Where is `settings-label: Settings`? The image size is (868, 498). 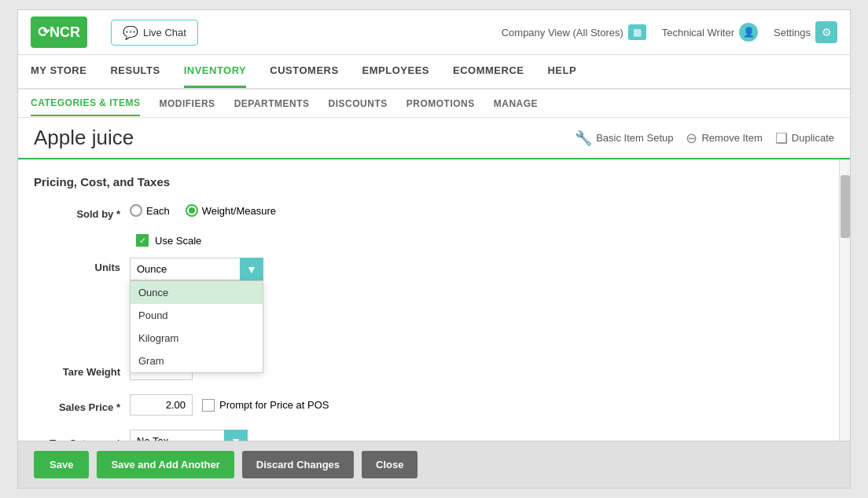
settings-label: Settings is located at coordinates (793, 33).